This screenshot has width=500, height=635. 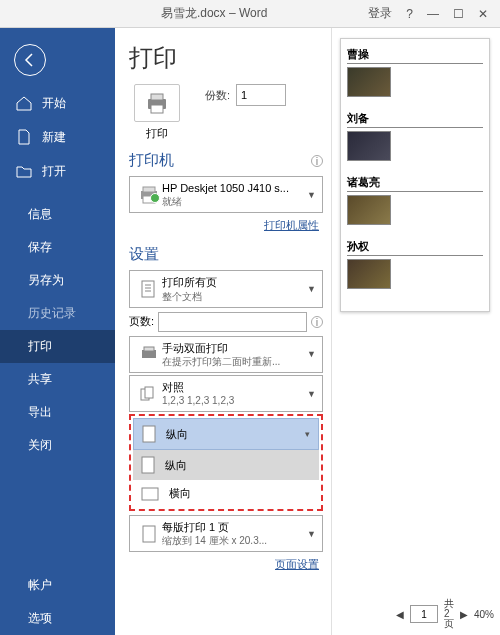 I want to click on close-icon: ✕, so click(x=483, y=14).